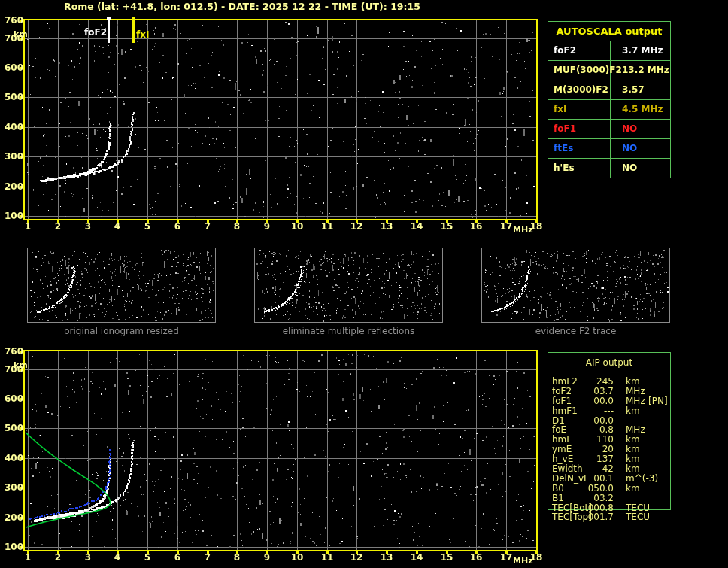 This screenshot has width=728, height=568. Describe the element at coordinates (122, 331) in the screenshot. I see `panel-label-original: original ionogram resized` at that location.